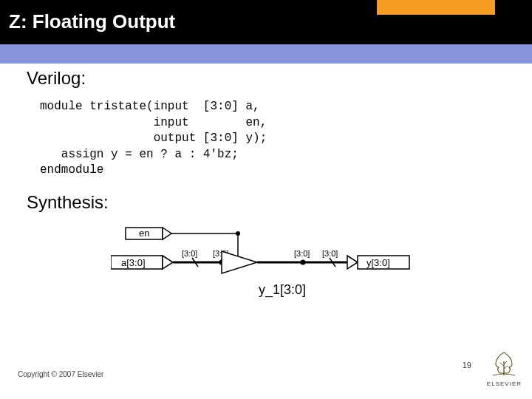  I want to click on y-pin-icon: y[3:0], so click(378, 262).